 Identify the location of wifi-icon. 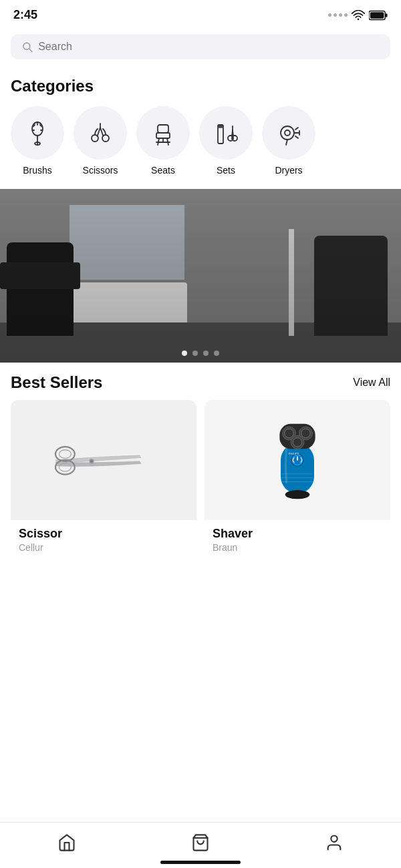
(358, 15).